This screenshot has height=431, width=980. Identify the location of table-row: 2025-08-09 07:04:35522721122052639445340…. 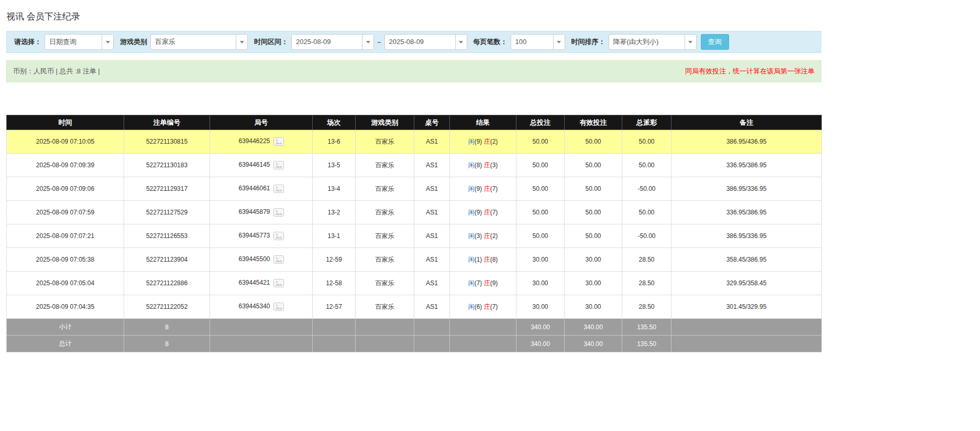
(414, 307).